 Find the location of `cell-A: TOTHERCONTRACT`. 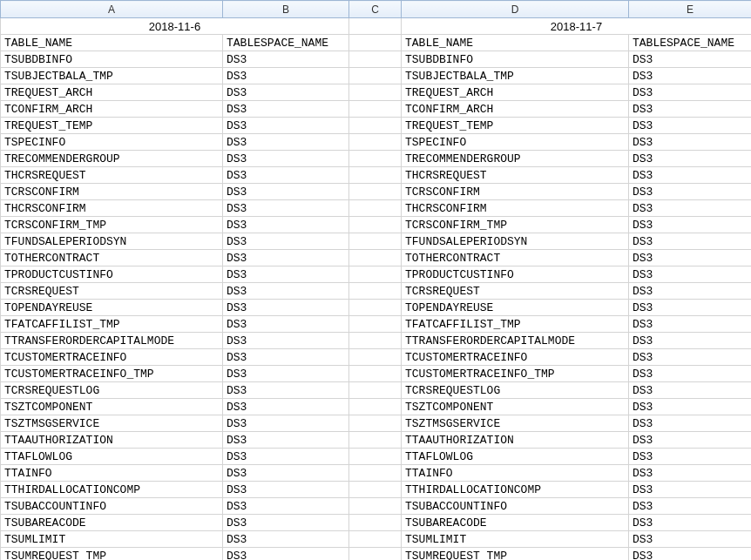

cell-A: TOTHERCONTRACT is located at coordinates (112, 258).